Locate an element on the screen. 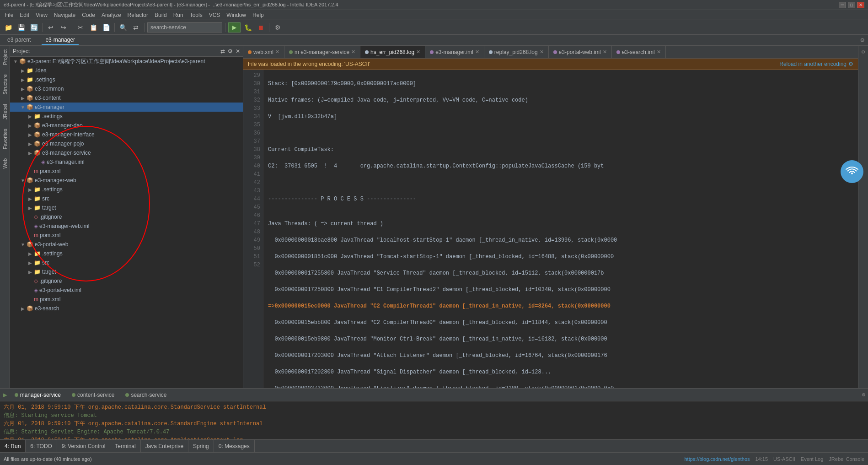 The width and height of the screenshot is (868, 465). tree-item-e3pw-git: ▶ ◇ .gitignore is located at coordinates (126, 281).